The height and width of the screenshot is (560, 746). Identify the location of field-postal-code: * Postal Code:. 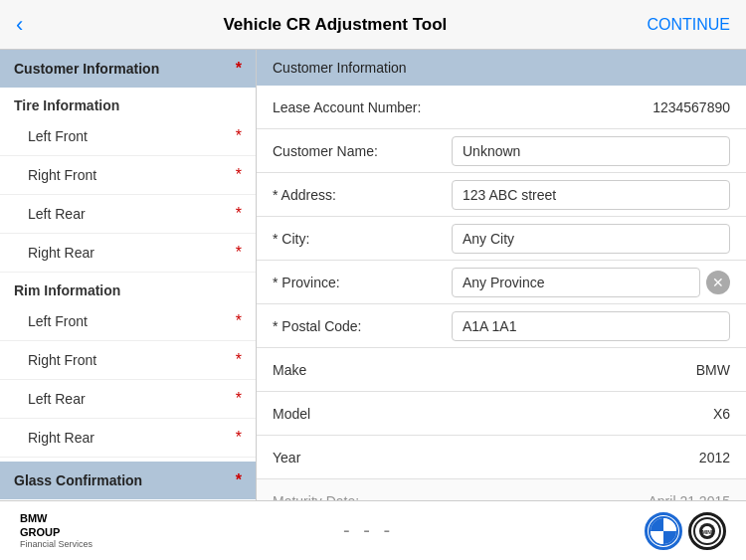
(501, 326).